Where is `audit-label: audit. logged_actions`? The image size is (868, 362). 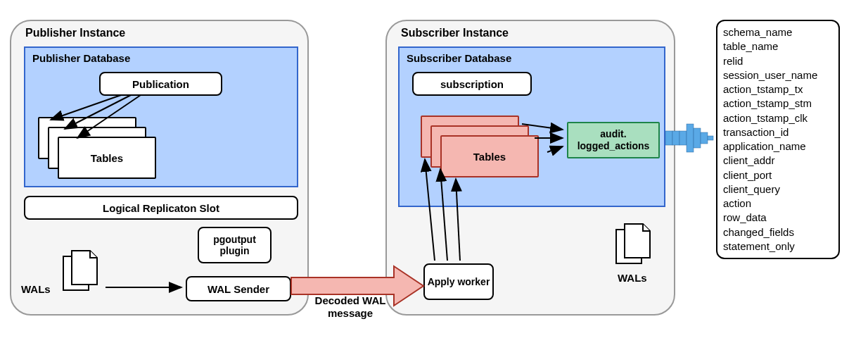
audit-label: audit. logged_actions is located at coordinates (613, 140).